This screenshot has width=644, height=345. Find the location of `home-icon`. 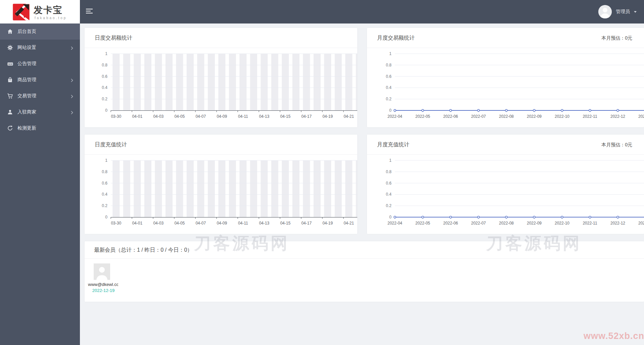

home-icon is located at coordinates (10, 32).